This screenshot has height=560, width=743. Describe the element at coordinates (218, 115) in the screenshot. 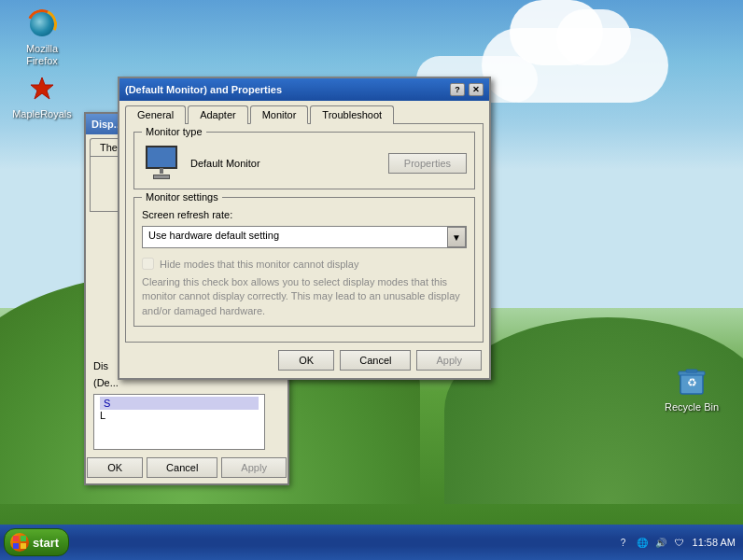

I see `tab-adapter: Adapter` at that location.